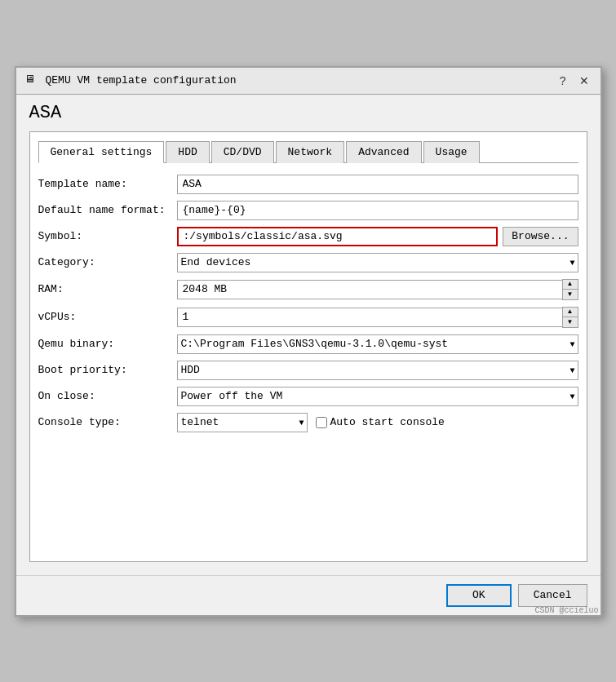  What do you see at coordinates (378, 263) in the screenshot?
I see `category-control: End devices Routers Switches Security de…` at bounding box center [378, 263].